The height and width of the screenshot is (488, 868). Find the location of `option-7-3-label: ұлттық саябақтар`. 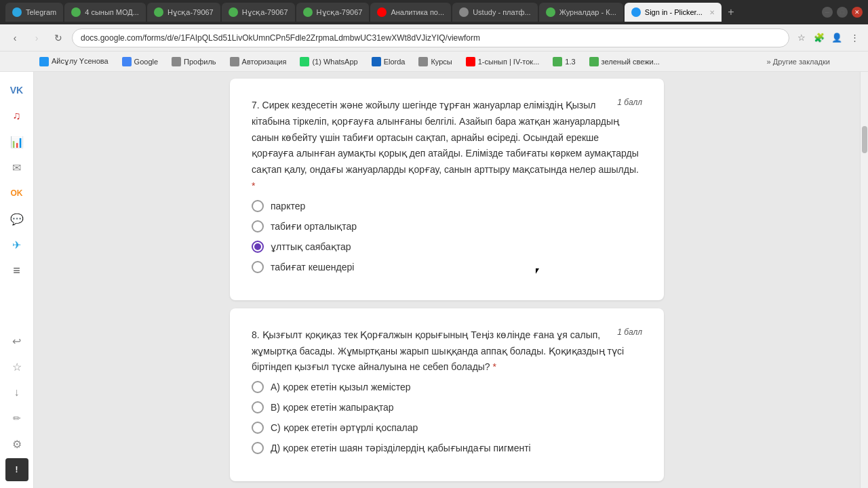

option-7-3-label: ұлттық саябақтар is located at coordinates (311, 247).